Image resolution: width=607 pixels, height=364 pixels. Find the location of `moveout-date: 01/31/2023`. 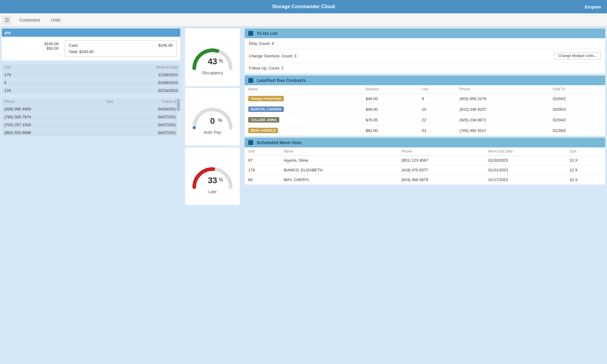

moveout-date: 01/31/2023 is located at coordinates (525, 170).